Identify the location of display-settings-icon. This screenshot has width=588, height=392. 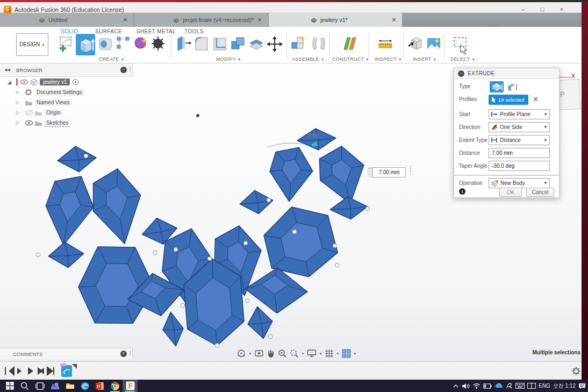
(312, 353).